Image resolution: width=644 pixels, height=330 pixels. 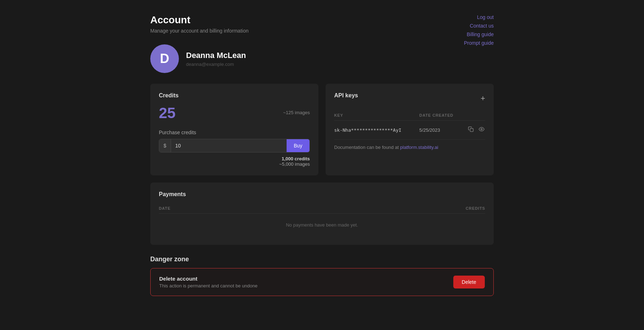 I want to click on add-key-button: +, so click(x=483, y=98).